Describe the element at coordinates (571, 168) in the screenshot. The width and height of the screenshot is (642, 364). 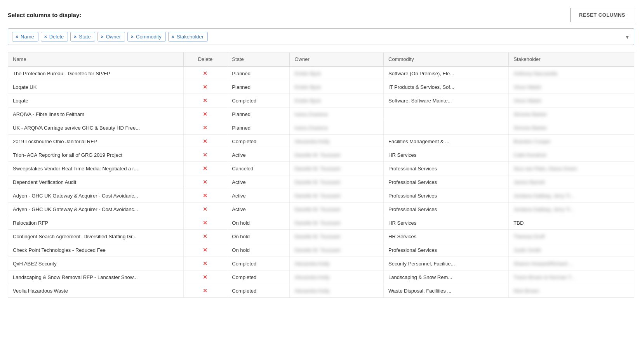
I see `cell-stakeholder: Sica van Plato, Diana Green` at that location.